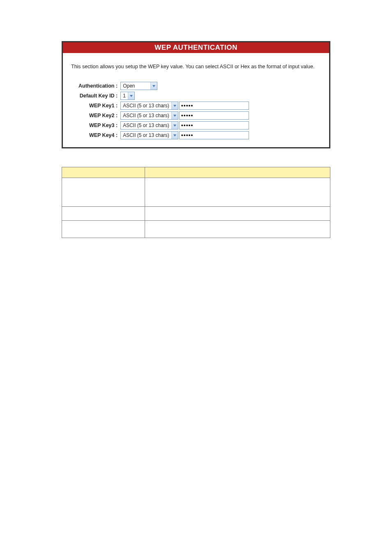  Describe the element at coordinates (150, 116) in the screenshot. I see `wep-key2-format-select: ASCII (5 or 13 chars)` at that location.